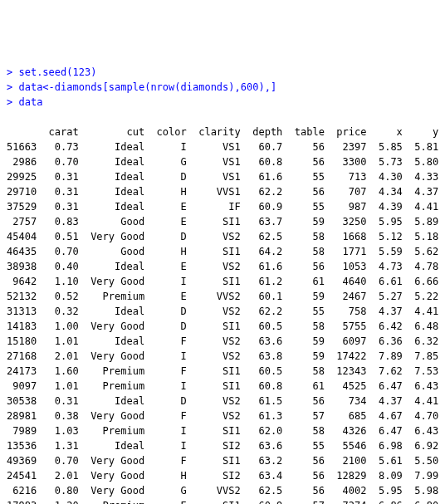 Image resolution: width=445 pixels, height=504 pixels. What do you see at coordinates (222, 341) in the screenshot?
I see `table-row: 15180 1.01 Ideal F VS2 63.6 59 6097 6.36…` at bounding box center [222, 341].